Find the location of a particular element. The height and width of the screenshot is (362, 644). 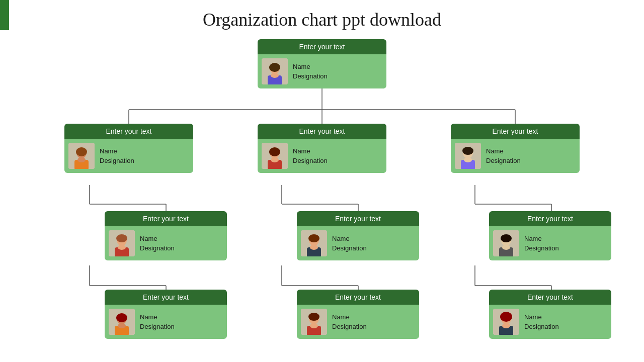

card-col2-l3-body: Name Designation is located at coordinates (358, 322).